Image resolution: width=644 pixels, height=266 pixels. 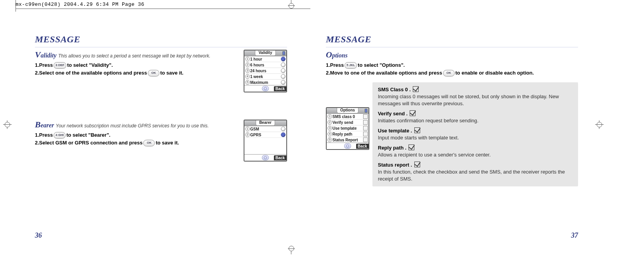 I want to click on opt-desc: Input mode starts with template text., so click(x=475, y=138).